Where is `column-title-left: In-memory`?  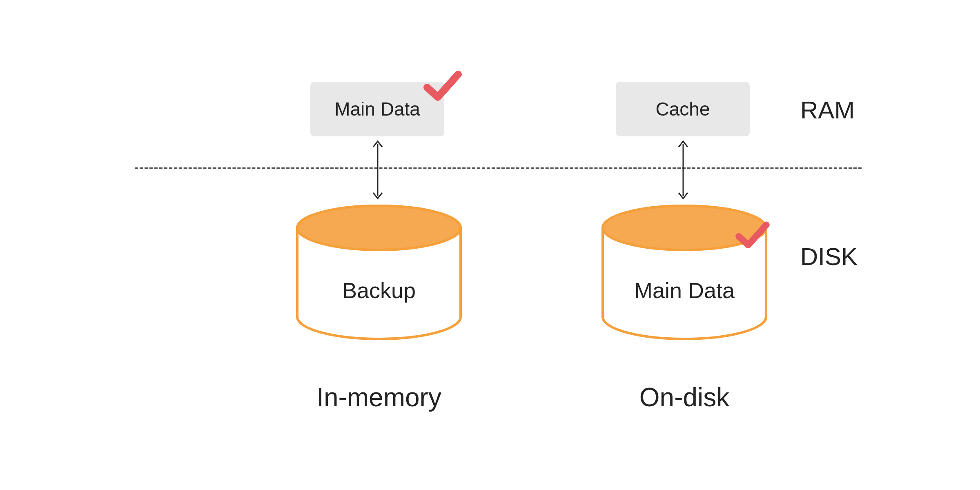
column-title-left: In-memory is located at coordinates (379, 397).